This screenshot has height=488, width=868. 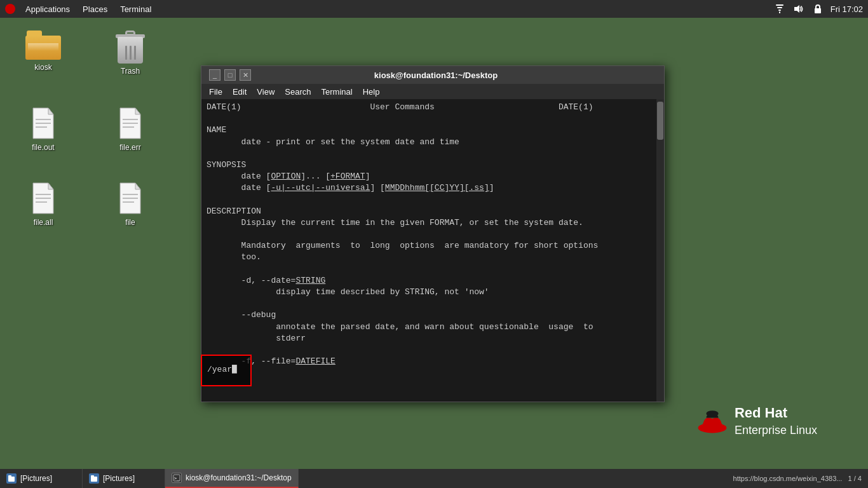 I want to click on terminal-window-controls: _ □ ✕, so click(x=229, y=75).